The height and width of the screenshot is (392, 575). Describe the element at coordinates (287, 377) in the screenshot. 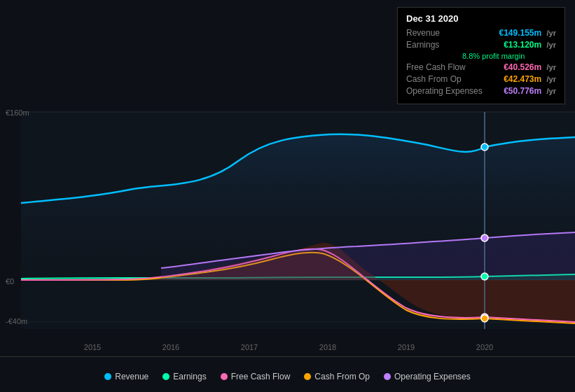

I see `legend: Revenue Earnings Free Cash Flow Cash Fro…` at that location.